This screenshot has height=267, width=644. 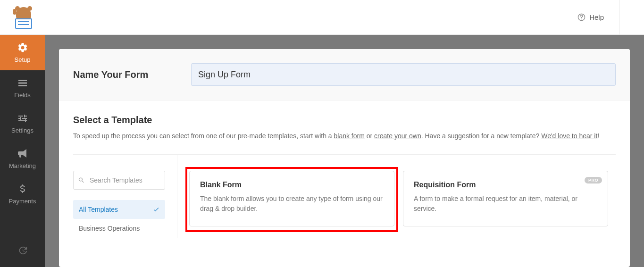 What do you see at coordinates (349, 136) in the screenshot?
I see `blank-form-link: blank form` at bounding box center [349, 136].